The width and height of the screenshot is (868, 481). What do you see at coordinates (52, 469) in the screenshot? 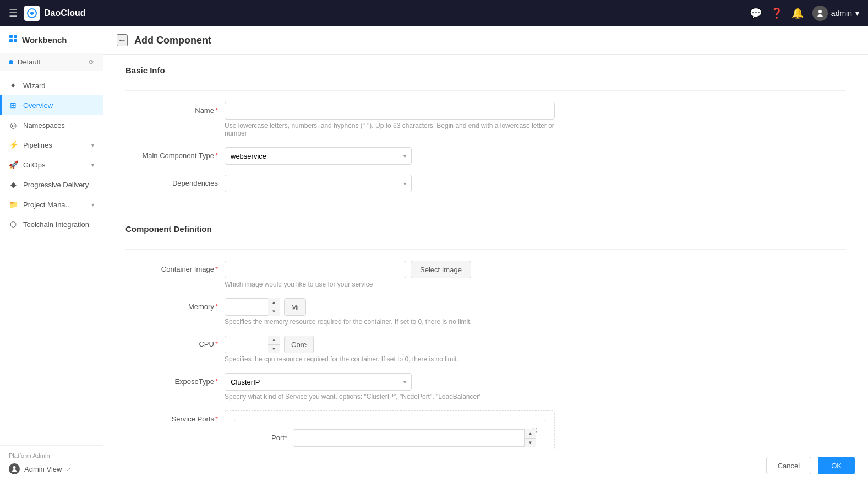
I see `admin-view-item: Admin View ↗` at bounding box center [52, 469].